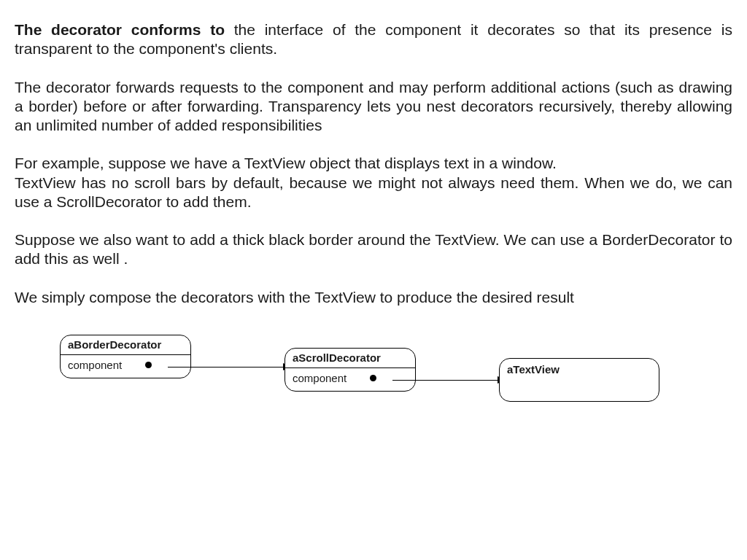  What do you see at coordinates (579, 380) in the screenshot?
I see `object-box-textview: aTextView` at bounding box center [579, 380].